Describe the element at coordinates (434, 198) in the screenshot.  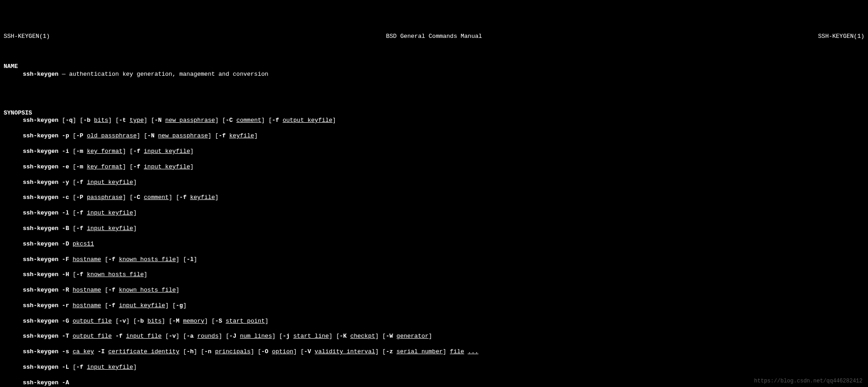
I see `syn-line: ssh-keygen -c [-P passphrase] [-C commen…` at that location.